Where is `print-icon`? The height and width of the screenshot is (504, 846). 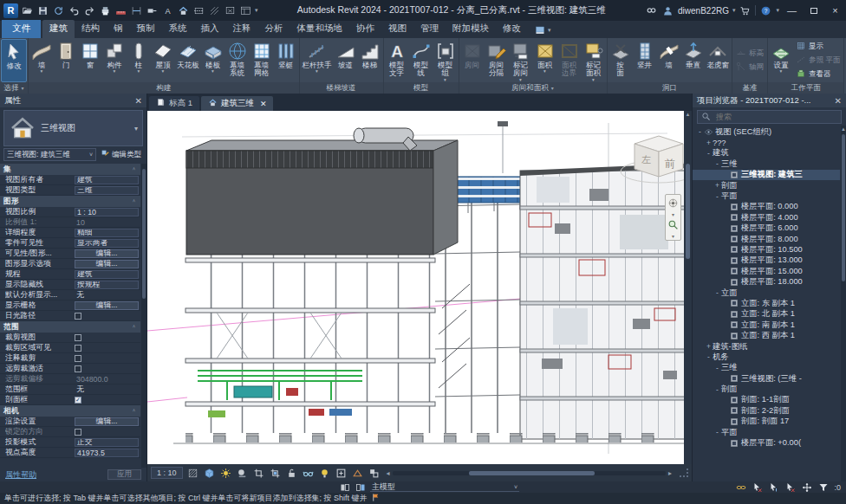 print-icon is located at coordinates (106, 10).